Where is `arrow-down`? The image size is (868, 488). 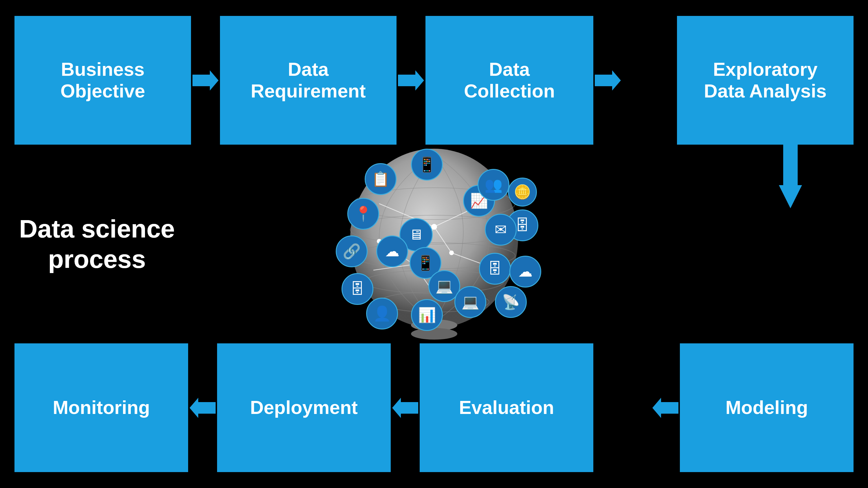 arrow-down is located at coordinates (790, 176).